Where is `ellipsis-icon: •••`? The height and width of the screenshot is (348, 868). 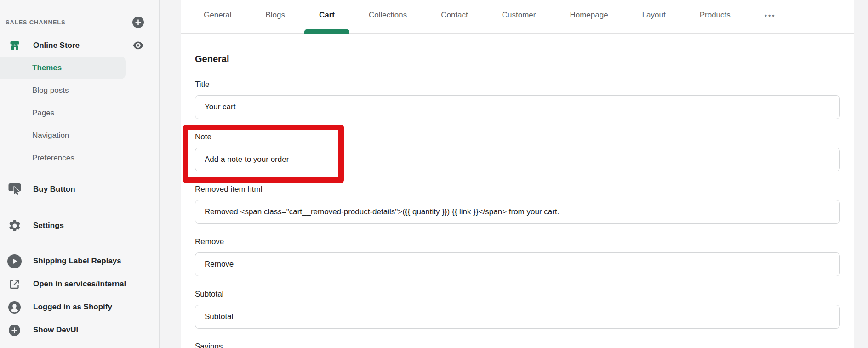
ellipsis-icon: ••• is located at coordinates (771, 16).